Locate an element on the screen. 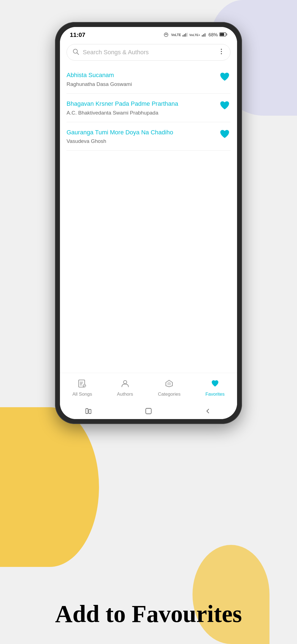 The image size is (297, 644). bg-decoration-bottom-right is located at coordinates (231, 594).